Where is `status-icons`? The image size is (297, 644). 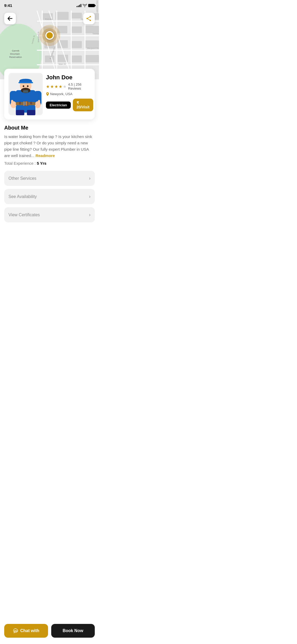
status-icons is located at coordinates (86, 6).